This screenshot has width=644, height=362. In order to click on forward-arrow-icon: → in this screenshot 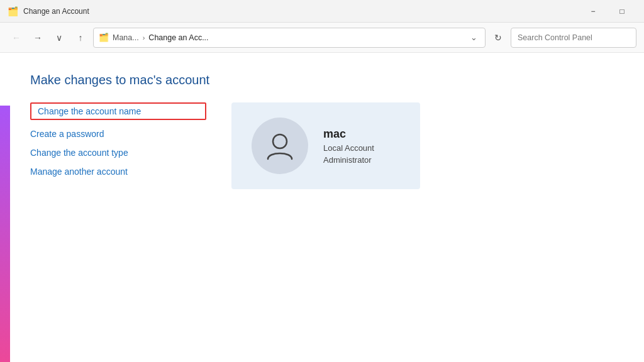, I will do `click(38, 38)`.